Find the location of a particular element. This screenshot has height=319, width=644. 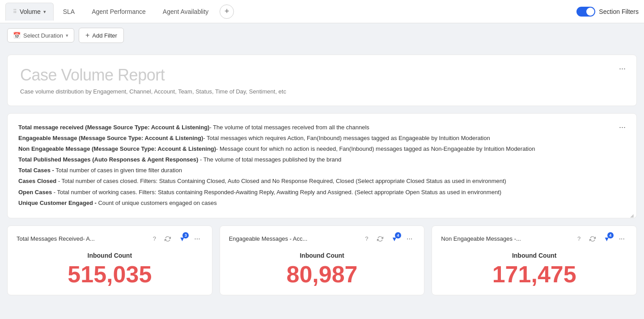

metric-card-engageable-header: Engageable Messages - Acc... ? ▼ 4 ··· is located at coordinates (322, 239).